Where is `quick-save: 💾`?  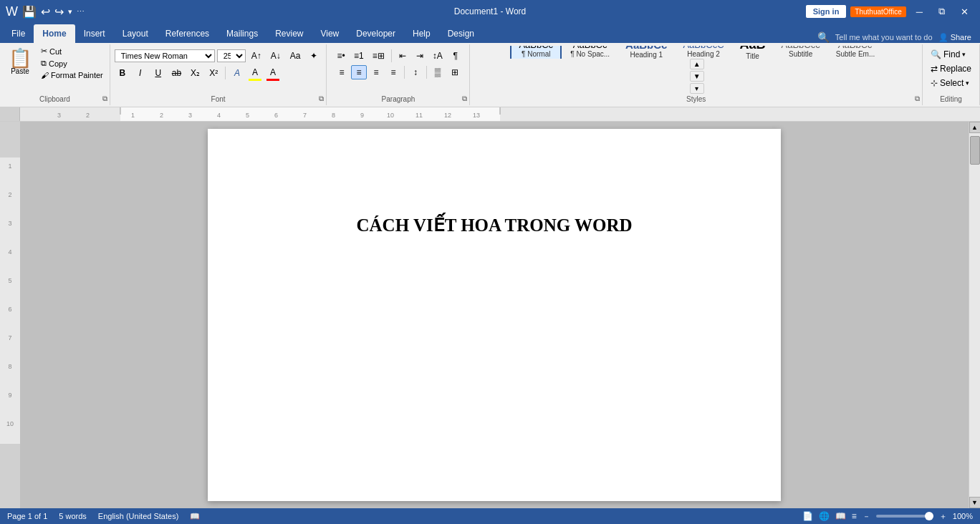 quick-save: 💾 is located at coordinates (29, 11).